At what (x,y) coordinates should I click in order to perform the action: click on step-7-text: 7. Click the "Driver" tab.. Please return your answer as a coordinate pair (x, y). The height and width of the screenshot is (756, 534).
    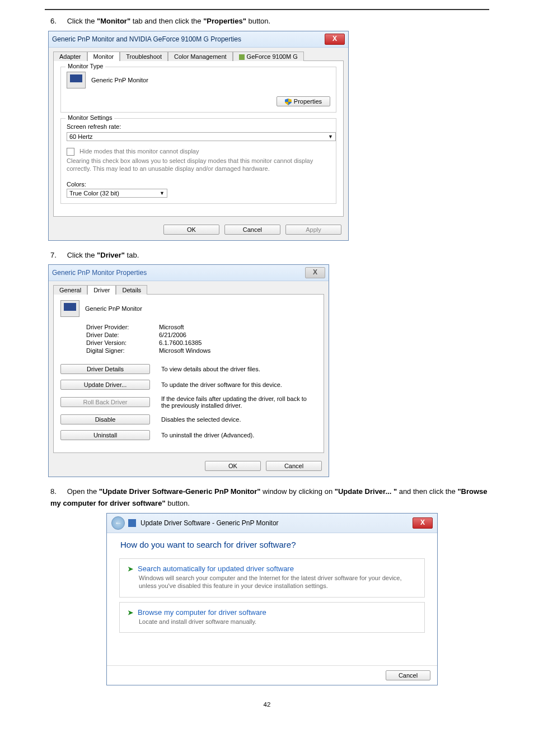
    Looking at the image, I should click on (270, 255).